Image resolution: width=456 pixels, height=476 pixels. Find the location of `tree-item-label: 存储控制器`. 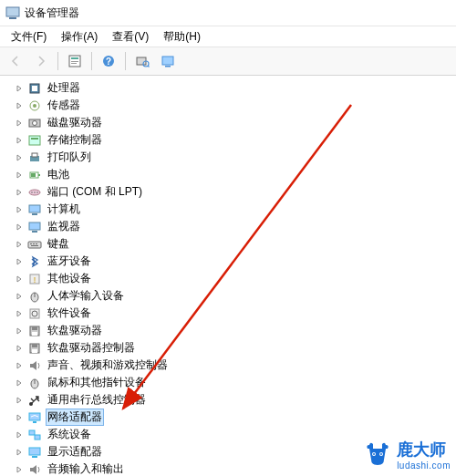

tree-item-label: 存储控制器 is located at coordinates (75, 140).